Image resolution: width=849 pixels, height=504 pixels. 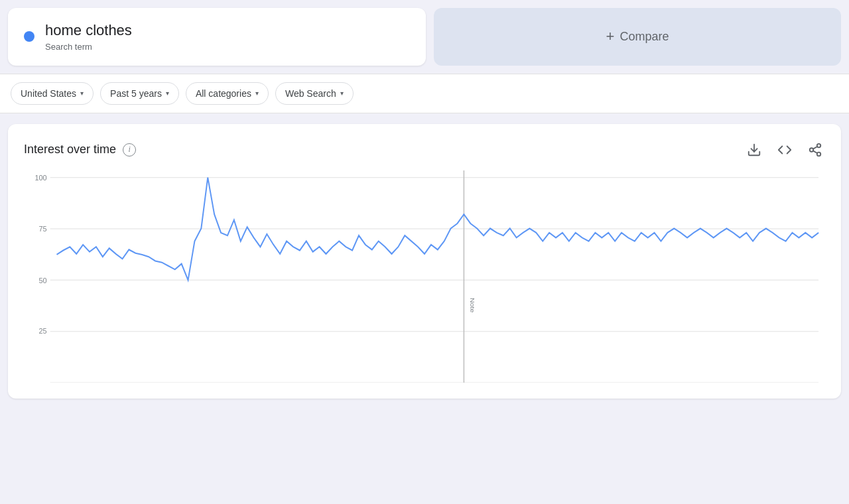 What do you see at coordinates (43, 228) in the screenshot?
I see `svg-text: 75` at bounding box center [43, 228].